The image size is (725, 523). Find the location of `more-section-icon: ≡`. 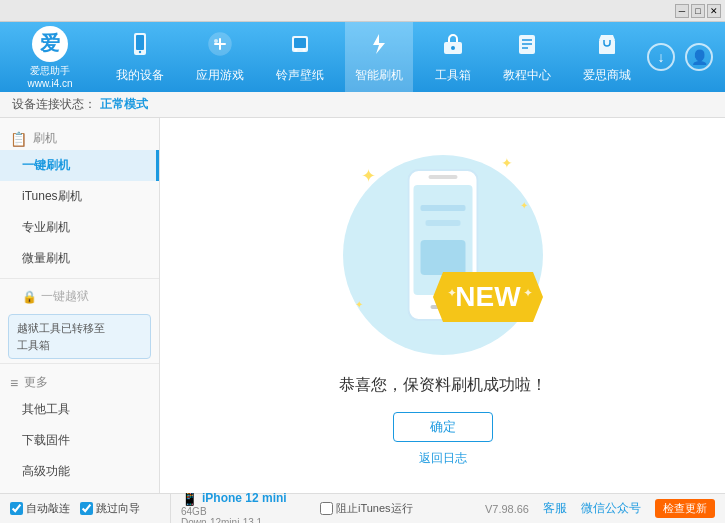

more-section-icon: ≡ is located at coordinates (14, 383).